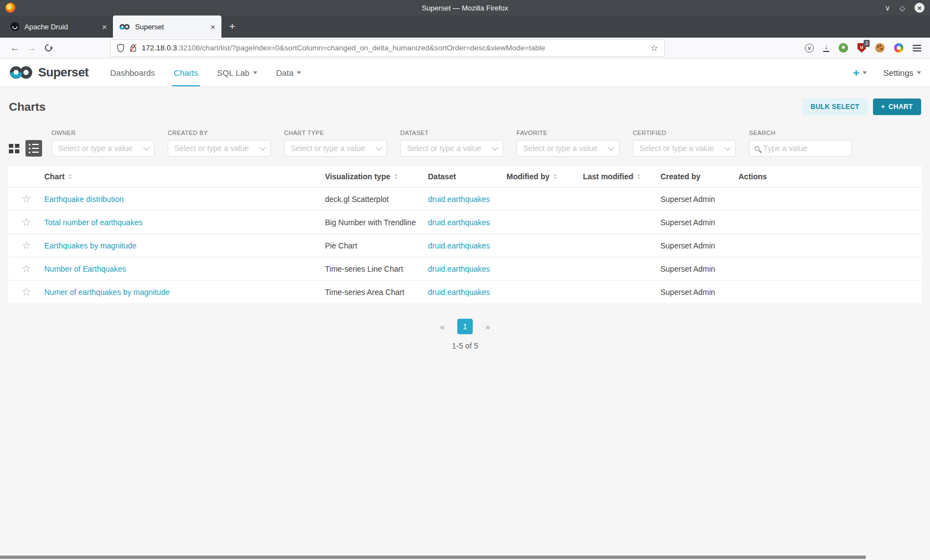 This screenshot has width=930, height=560. Describe the element at coordinates (63, 72) in the screenshot. I see `brand-name: Superset` at that location.